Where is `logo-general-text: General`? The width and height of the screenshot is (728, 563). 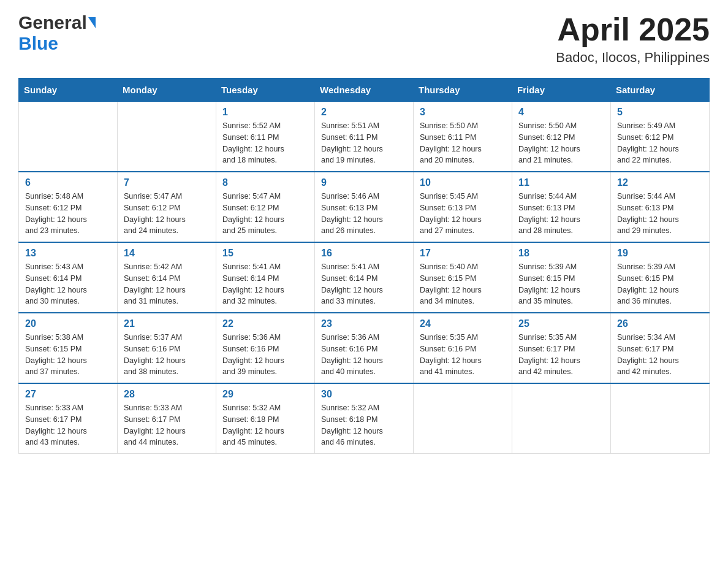
logo-general-text: General is located at coordinates (53, 23).